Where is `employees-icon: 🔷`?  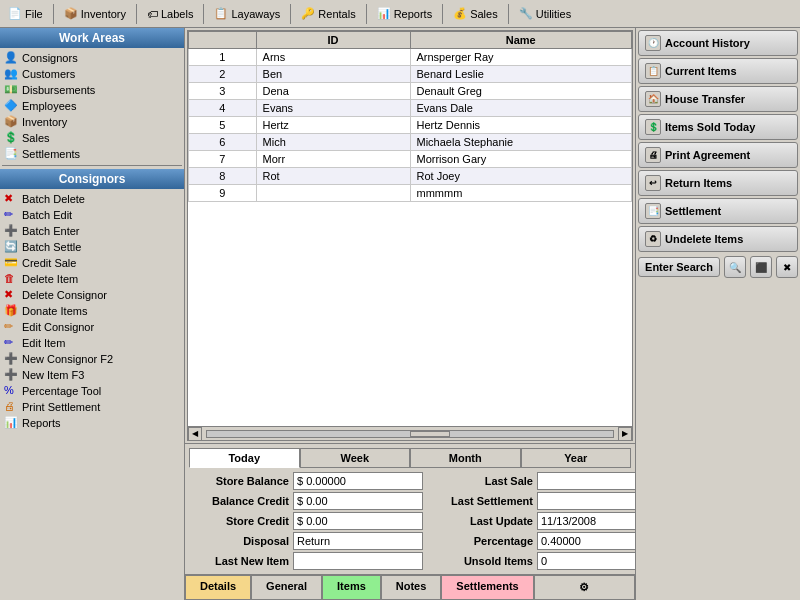
employees-icon: 🔷 is located at coordinates (11, 106).